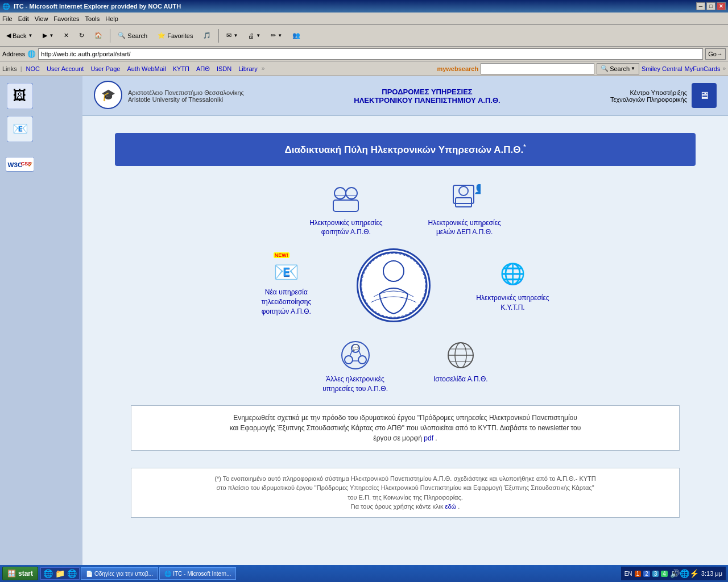 This screenshot has height=582, width=728. I want to click on print-button: 🖨 ▼, so click(254, 36).